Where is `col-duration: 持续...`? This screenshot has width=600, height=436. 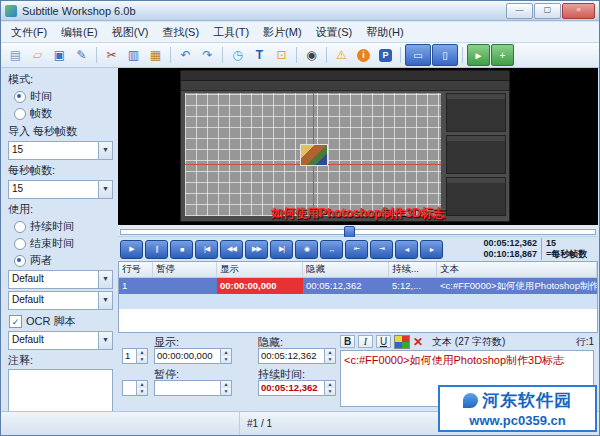 col-duration: 持续... is located at coordinates (413, 270).